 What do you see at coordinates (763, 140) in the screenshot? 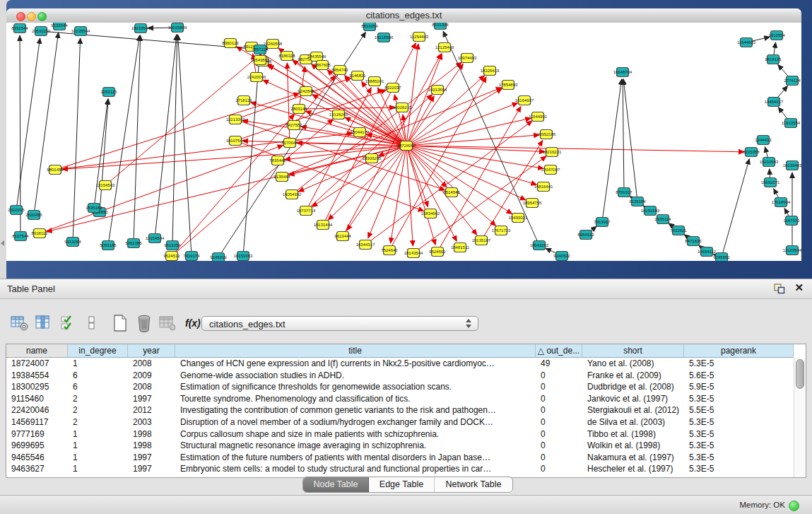
I see `network-node: 1244413` at bounding box center [763, 140].